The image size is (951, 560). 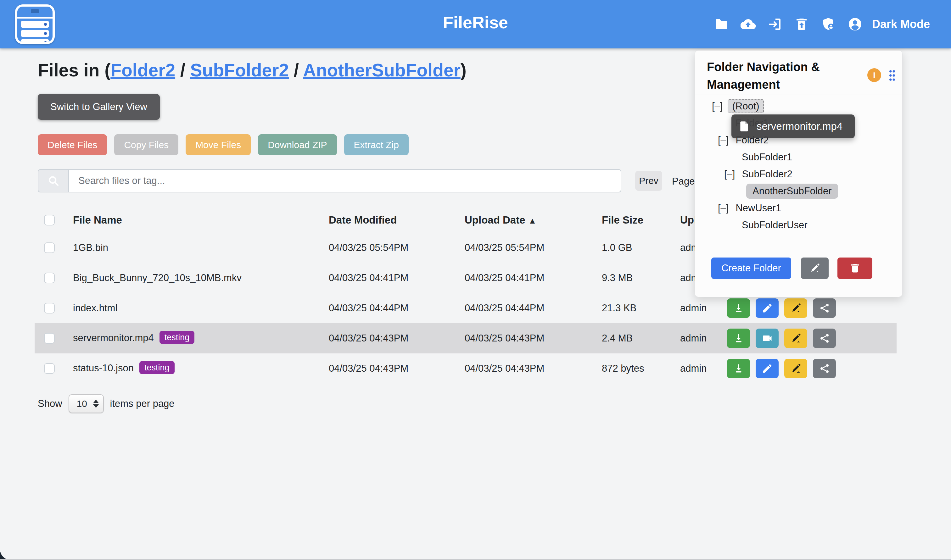 What do you see at coordinates (143, 70) in the screenshot?
I see `breadcrumb-link-folder2: Folder2` at bounding box center [143, 70].